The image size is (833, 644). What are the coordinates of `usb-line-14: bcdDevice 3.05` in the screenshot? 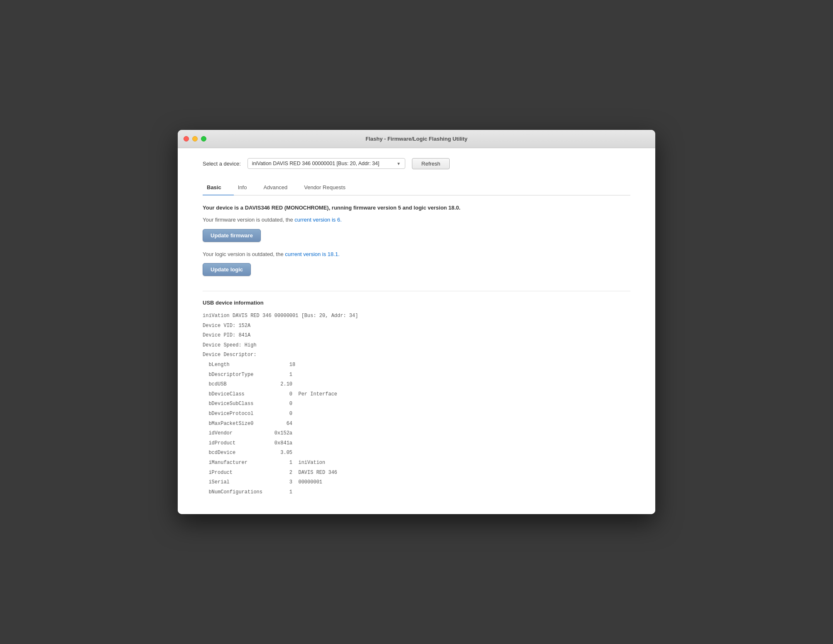 It's located at (416, 453).